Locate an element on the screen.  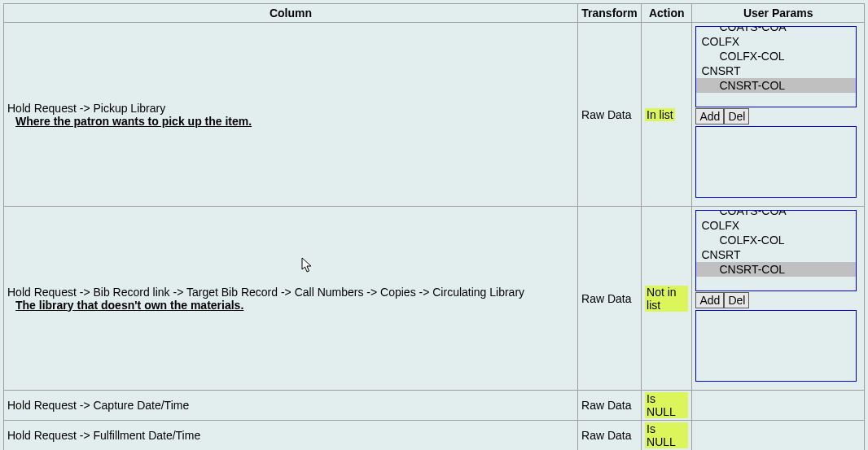
action-cell: In list is located at coordinates (667, 115).